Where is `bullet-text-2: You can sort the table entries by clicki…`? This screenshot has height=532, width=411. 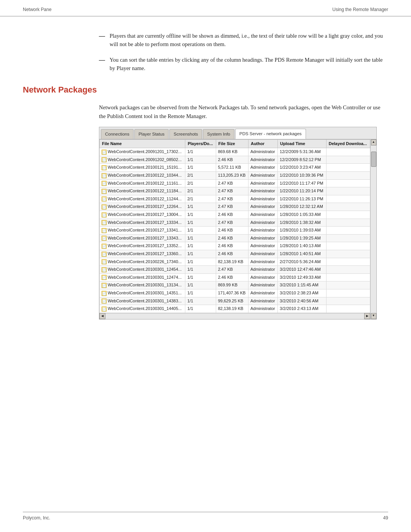 bullet-text-2: You can sort the table entries by clicki… is located at coordinates (249, 64).